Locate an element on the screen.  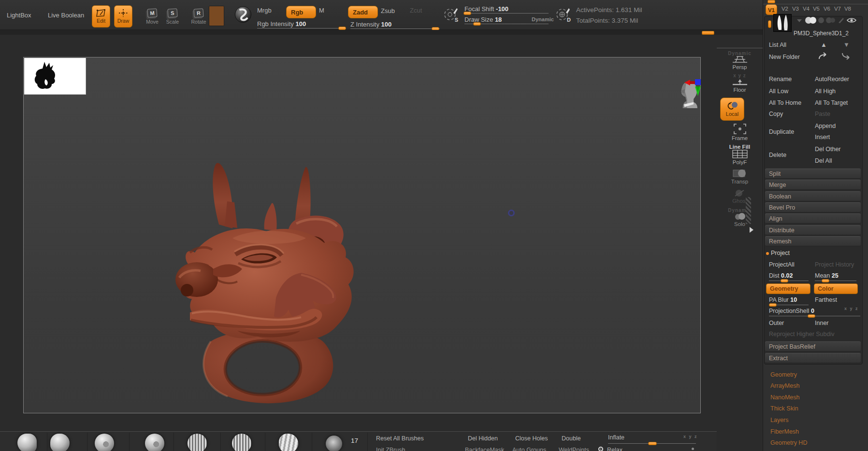
insert-button: Insert is located at coordinates (823, 137).